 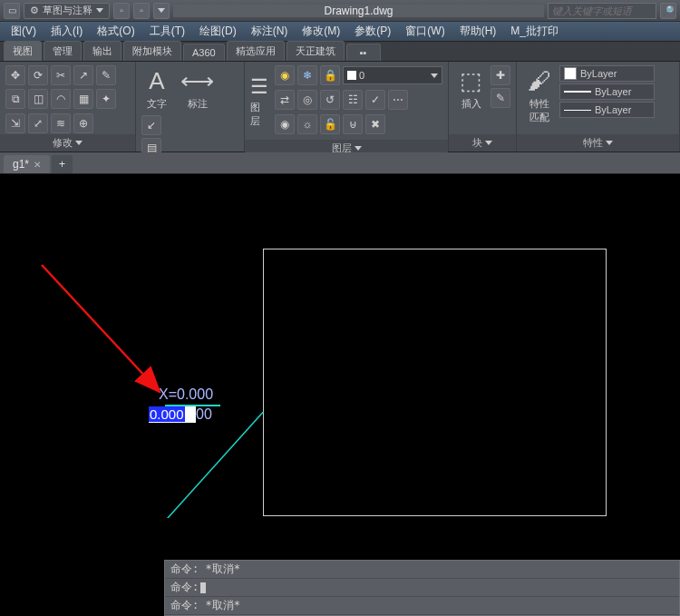 What do you see at coordinates (479, 31) in the screenshot?
I see `menu-help: 帮助(H)` at bounding box center [479, 31].